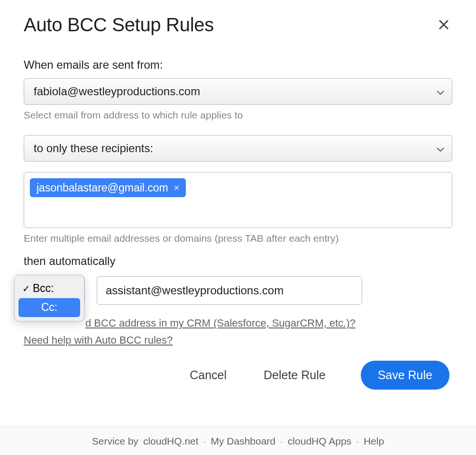 This screenshot has width=476, height=455. Describe the element at coordinates (49, 289) in the screenshot. I see `dropdown-option-bcc: ✓ Bcc:` at that location.